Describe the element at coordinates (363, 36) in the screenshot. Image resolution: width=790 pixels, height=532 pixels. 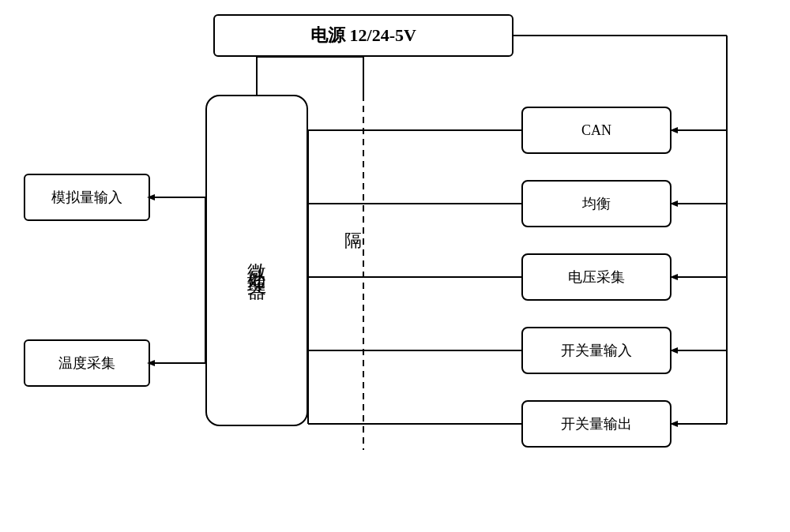
I see `power-label: 电源 12/24-5V` at that location.